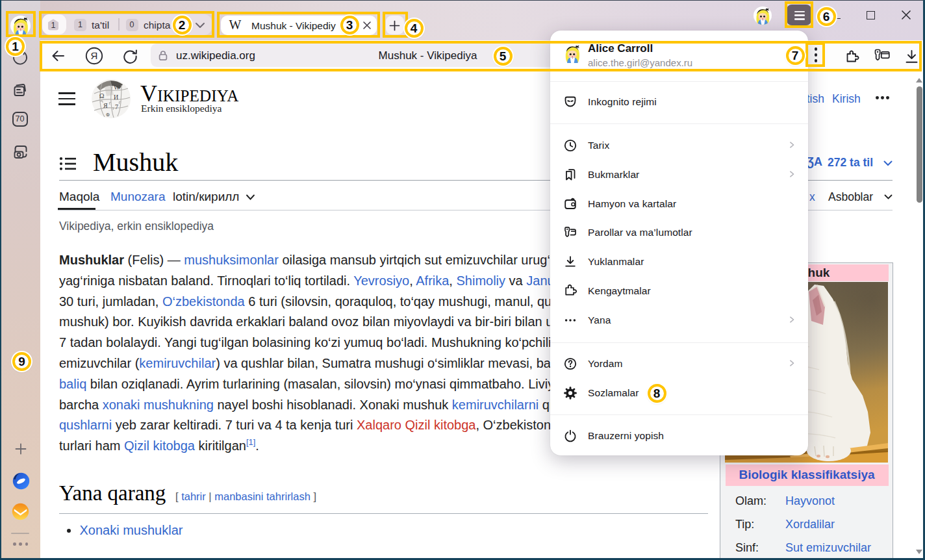  I want to click on svg-text: W, so click(117, 87).